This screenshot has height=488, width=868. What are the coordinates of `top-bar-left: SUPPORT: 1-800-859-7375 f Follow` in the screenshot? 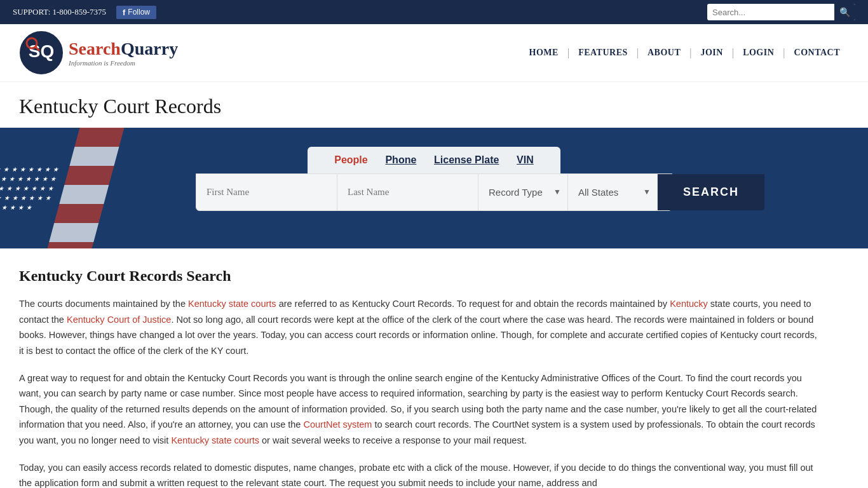 It's located at (85, 13).